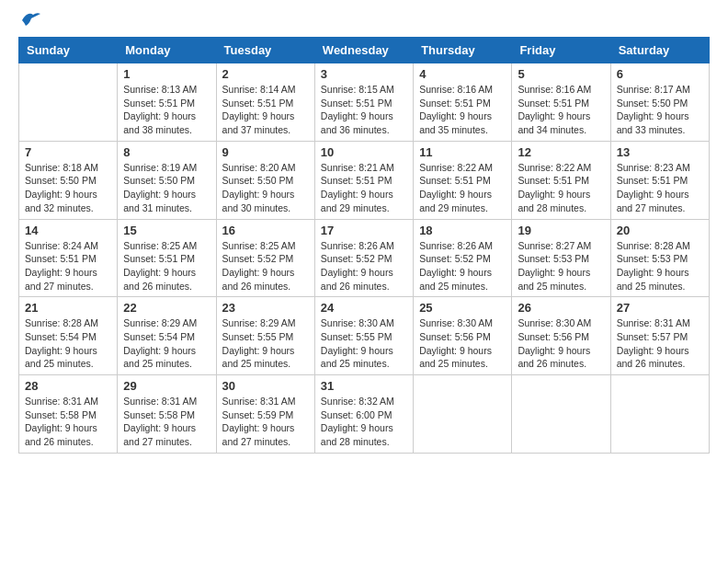 The image size is (728, 563). Describe the element at coordinates (266, 188) in the screenshot. I see `day-info: Sunrise: 8:20 AM Sunset: 5:50 PM Dayligh…` at that location.